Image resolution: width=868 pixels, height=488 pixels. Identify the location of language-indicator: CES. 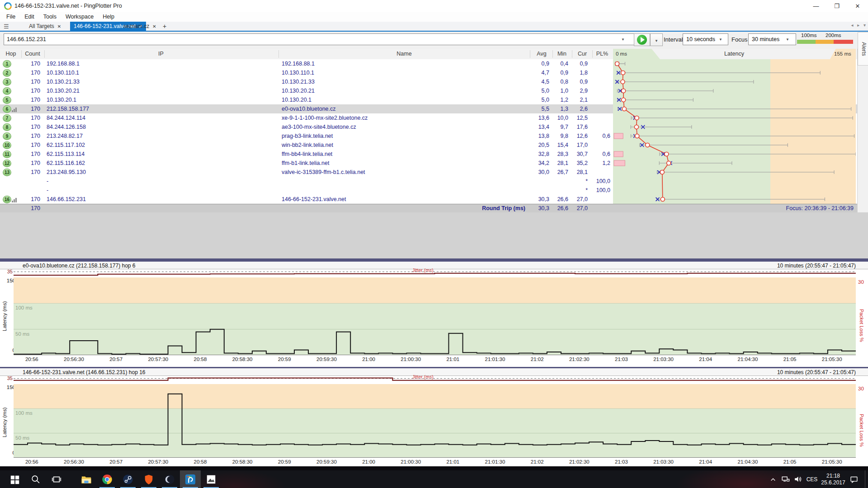
(812, 479).